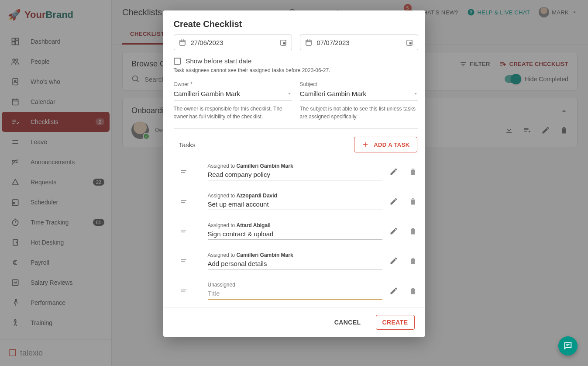 The width and height of the screenshot is (588, 366). Describe the element at coordinates (359, 42) in the screenshot. I see `end-date-field: 07/07/2023` at that location.